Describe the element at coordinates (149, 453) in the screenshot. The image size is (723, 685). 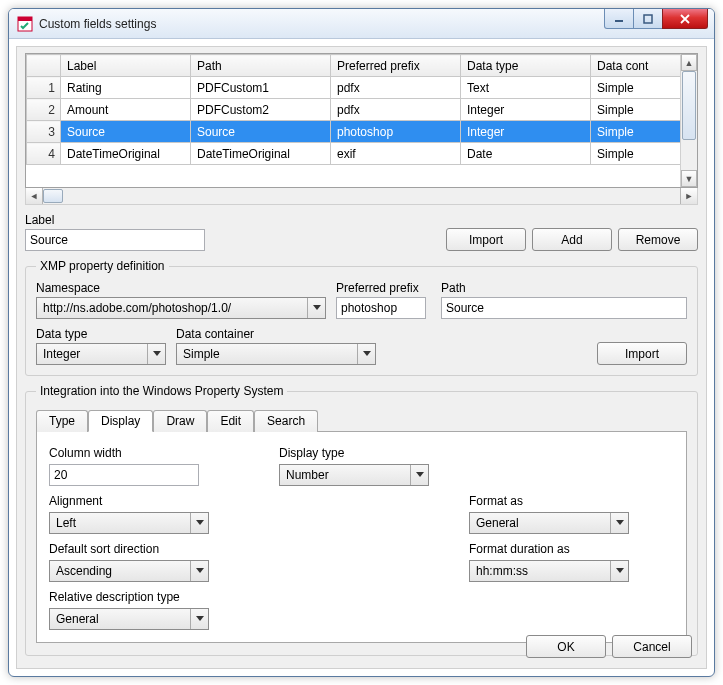
I see `column-width-label: Column width` at that location.